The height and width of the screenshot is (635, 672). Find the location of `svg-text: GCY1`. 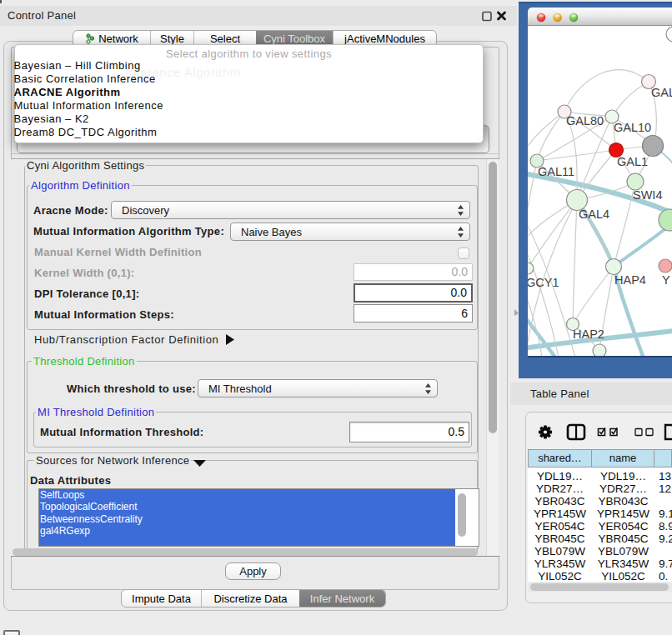

svg-text: GCY1 is located at coordinates (544, 282).